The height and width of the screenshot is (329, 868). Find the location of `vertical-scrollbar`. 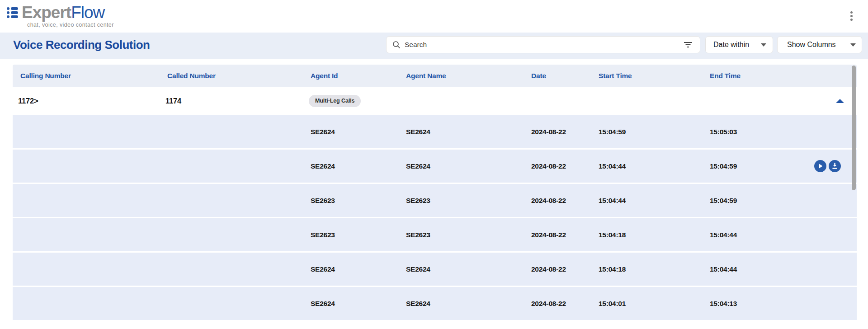

vertical-scrollbar is located at coordinates (854, 128).